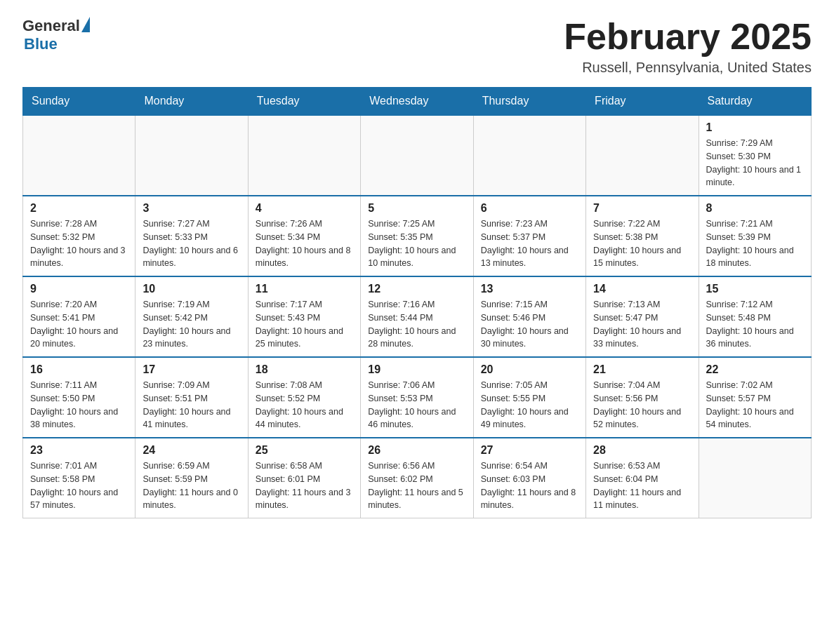  Describe the element at coordinates (755, 236) in the screenshot. I see `calendar-day-cell: 8Sunrise: 7:21 AMSunset: 5:39 PMDaylight…` at that location.